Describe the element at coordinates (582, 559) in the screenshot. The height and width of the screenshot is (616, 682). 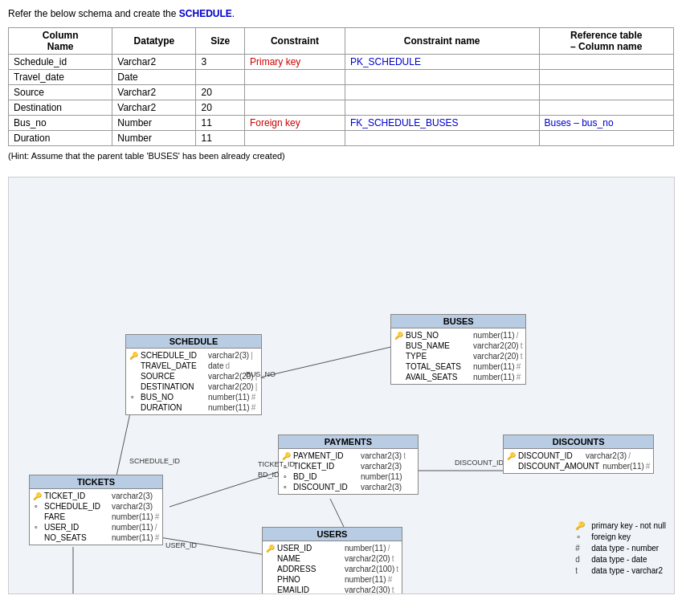
I see `legend-date-icon: d` at that location.